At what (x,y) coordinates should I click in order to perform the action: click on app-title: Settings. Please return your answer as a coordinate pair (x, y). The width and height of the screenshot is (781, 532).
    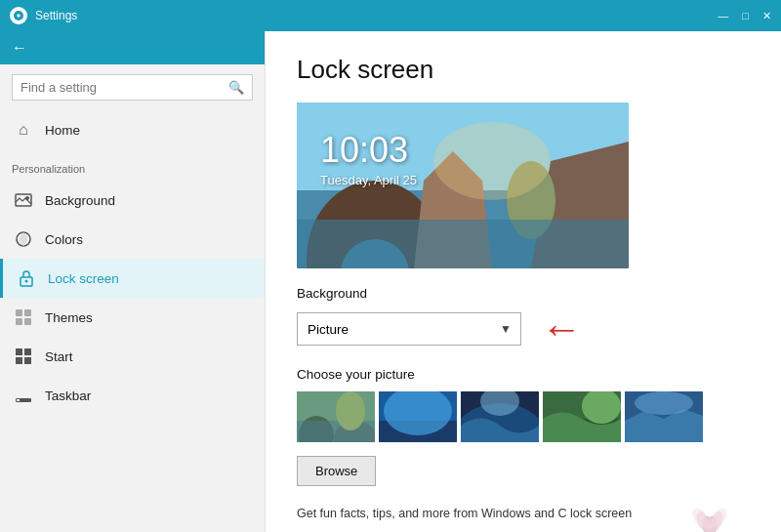
    Looking at the image, I should click on (377, 16).